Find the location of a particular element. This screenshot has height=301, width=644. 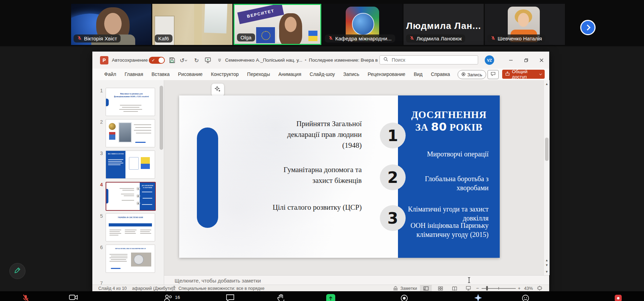

restore-button is located at coordinates (526, 60).